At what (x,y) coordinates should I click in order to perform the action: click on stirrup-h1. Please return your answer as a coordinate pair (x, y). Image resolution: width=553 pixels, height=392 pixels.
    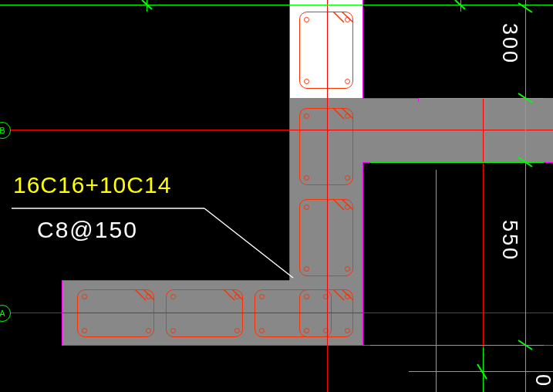
    Looking at the image, I should click on (116, 313).